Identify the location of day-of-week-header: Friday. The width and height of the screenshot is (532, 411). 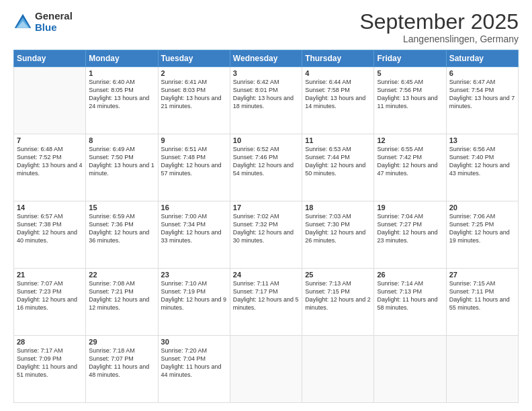
(410, 59).